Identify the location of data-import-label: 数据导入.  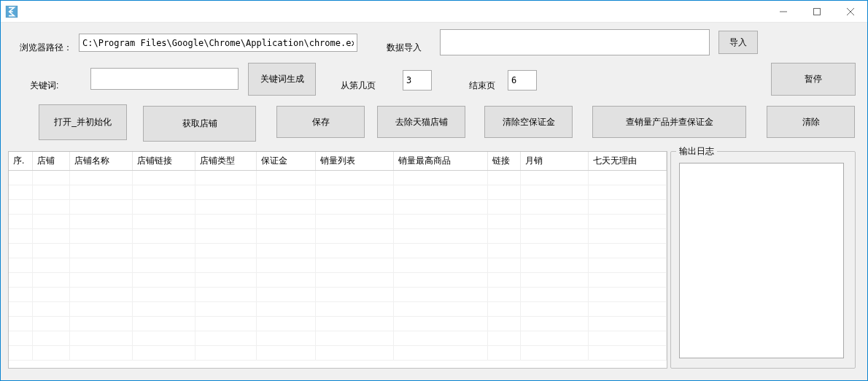
(404, 48).